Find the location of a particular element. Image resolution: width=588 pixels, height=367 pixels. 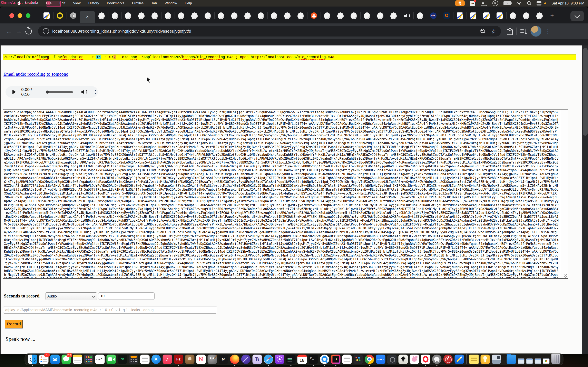

media-type-select: Audio is located at coordinates (71, 296).